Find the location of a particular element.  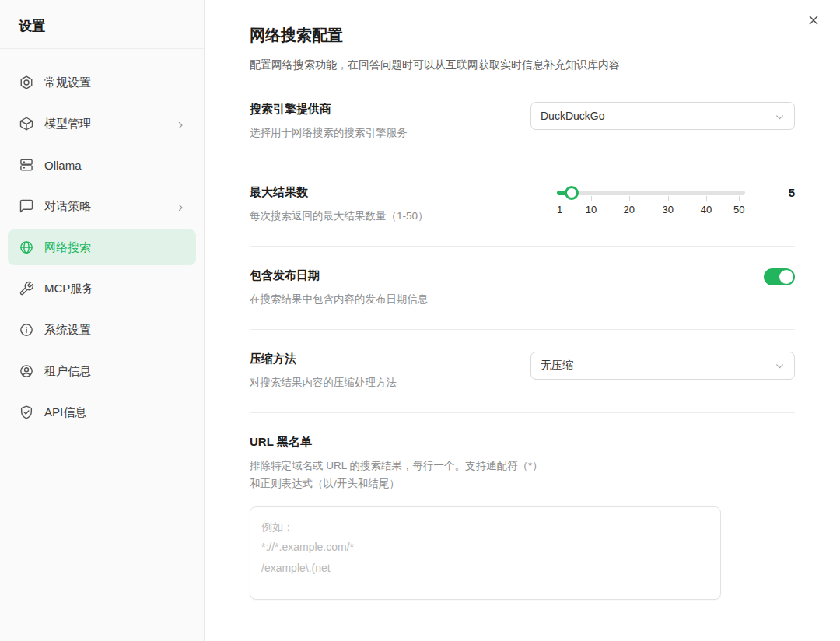

sidebar-item-ollama: Ollama is located at coordinates (102, 165).